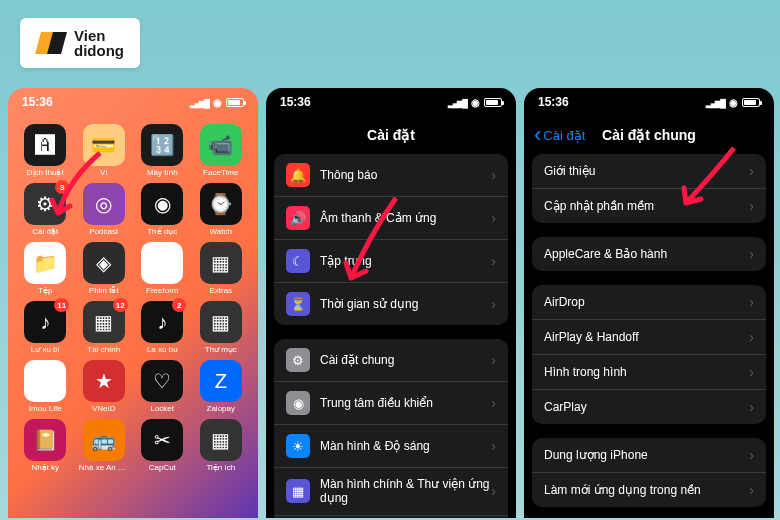 The height and width of the screenshot is (520, 780). What do you see at coordinates (104, 204) in the screenshot?
I see `app-icon: ◎` at bounding box center [104, 204].